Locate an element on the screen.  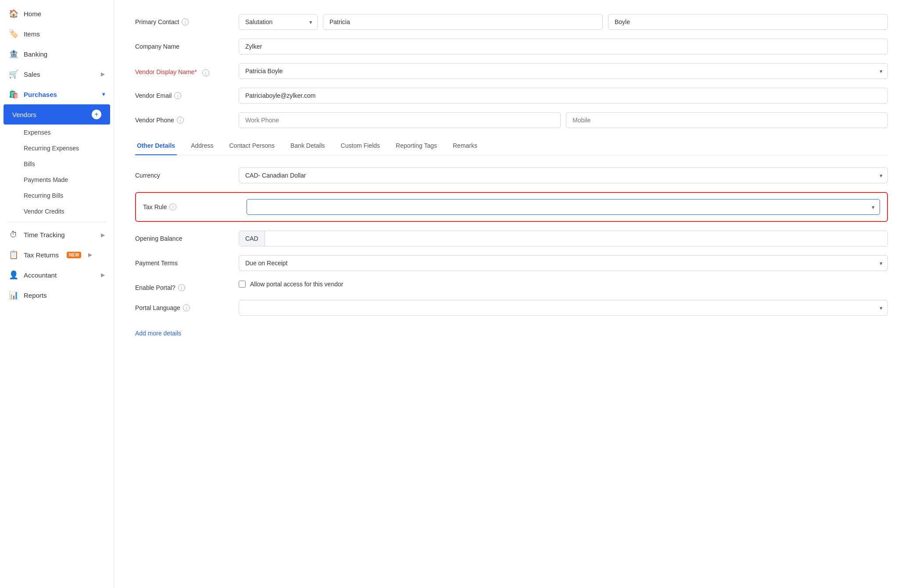
vendor-display-name-select: Patricia Boyle is located at coordinates (563, 71).